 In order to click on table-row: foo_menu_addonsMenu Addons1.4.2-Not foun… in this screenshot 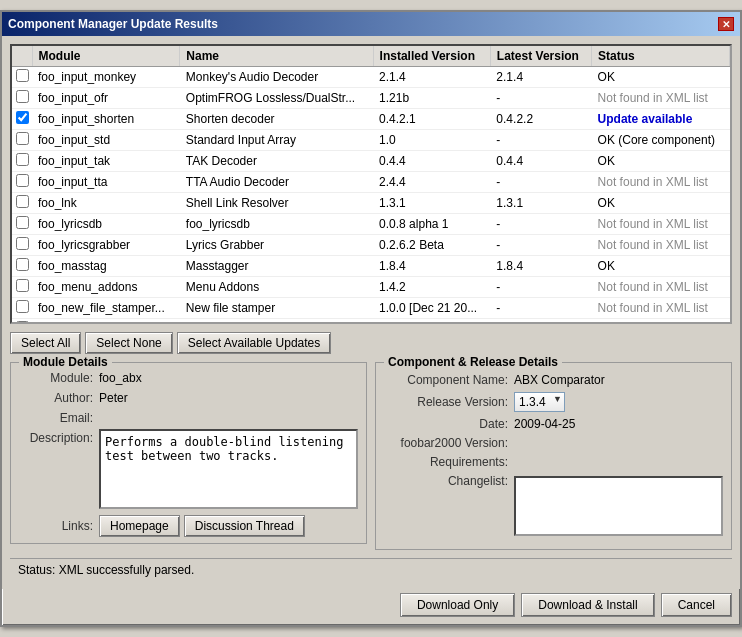, I will do `click(371, 288)`.